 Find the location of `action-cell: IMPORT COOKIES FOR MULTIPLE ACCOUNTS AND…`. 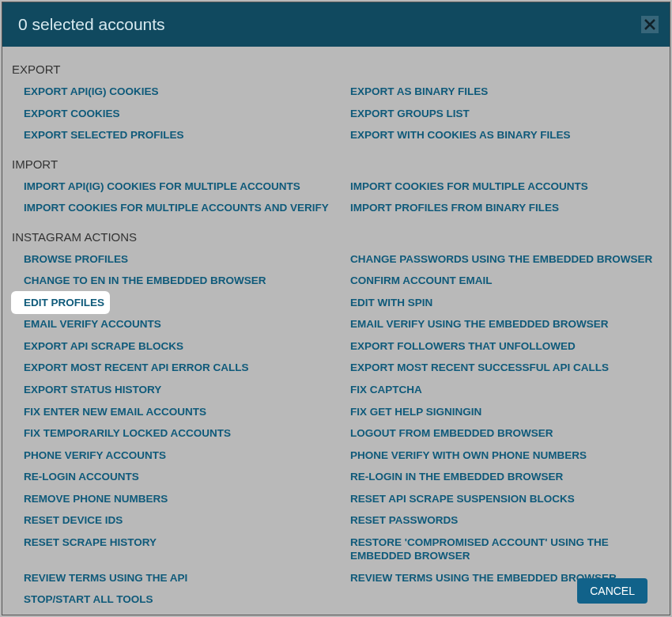

action-cell: IMPORT COOKIES FOR MULTIPLE ACCOUNTS AND… is located at coordinates (176, 208).